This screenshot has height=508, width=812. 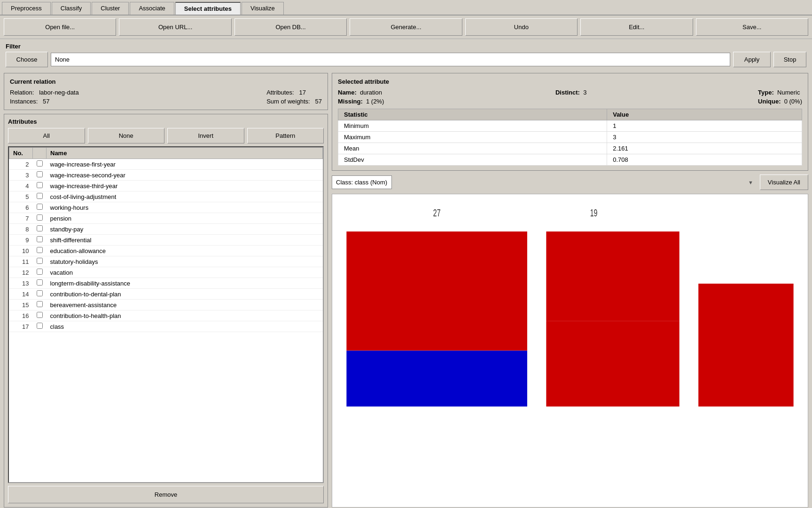 I want to click on row-name: wage-increase-second-year, so click(x=185, y=175).